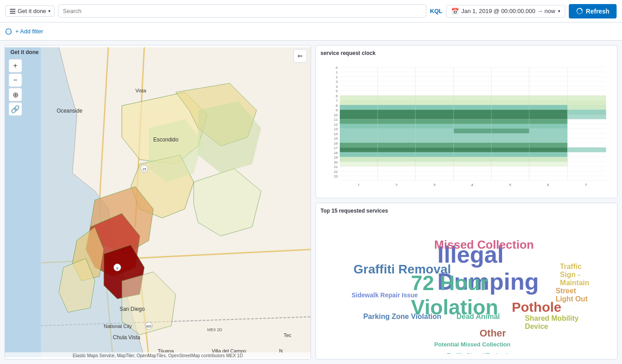  I want to click on word-cloud-item: Dead Animal, so click(478, 317).